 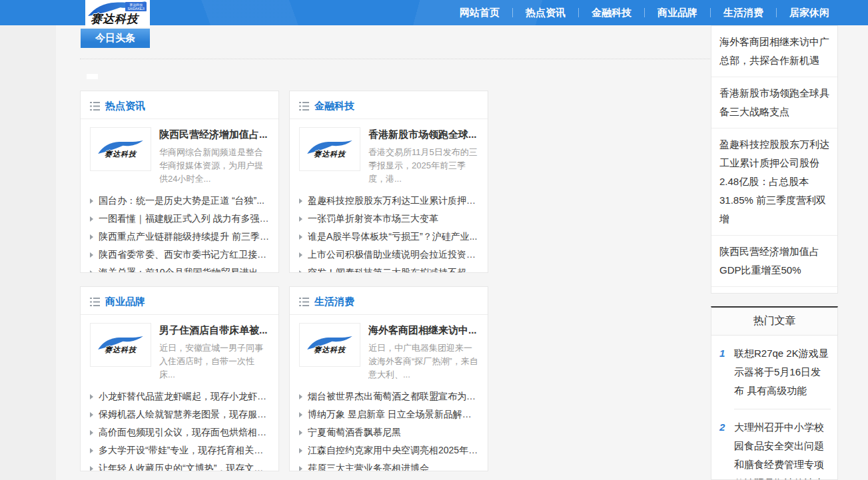 I want to click on news-item: 多大学开设“带娃”专业，现存托育相关企..., so click(x=180, y=450).